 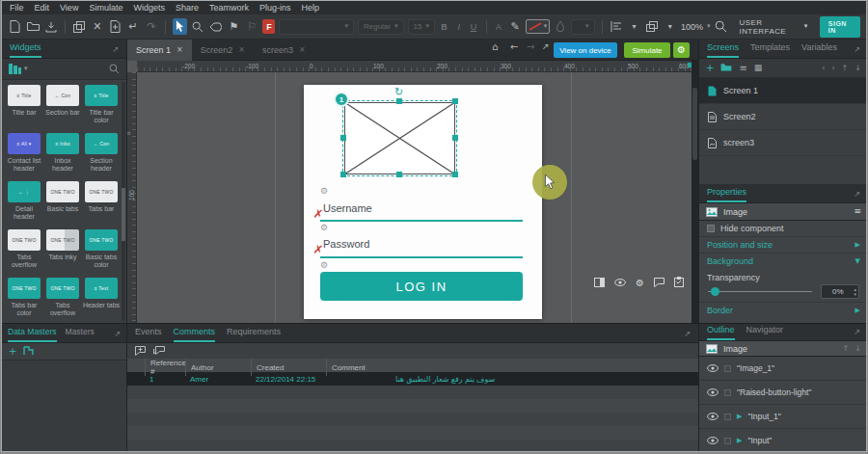 I want to click on resize-handle-s, so click(x=399, y=174).